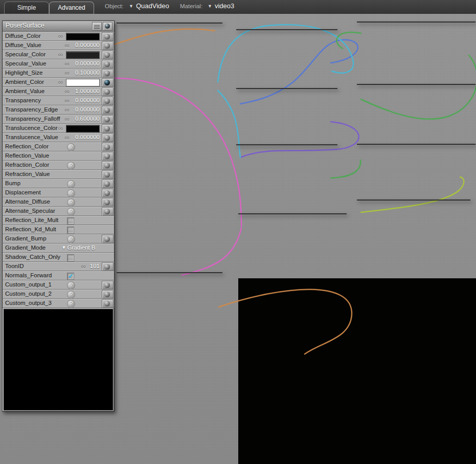 Image resolution: width=476 pixels, height=464 pixels. I want to click on param-row-alternate-diffuse: Alternate_Diffuse?, so click(58, 202).